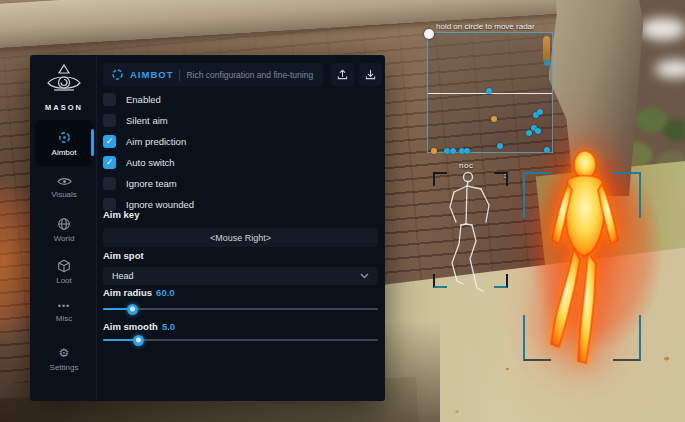 Image resolution: width=685 pixels, height=422 pixels. What do you see at coordinates (121, 214) in the screenshot?
I see `aim-key-label: Aim key` at bounding box center [121, 214].